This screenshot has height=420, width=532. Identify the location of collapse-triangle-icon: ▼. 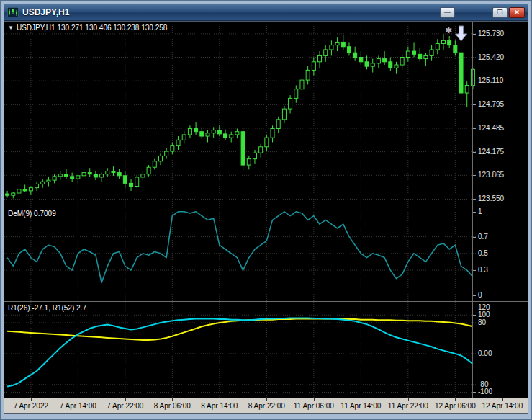
(11, 27).